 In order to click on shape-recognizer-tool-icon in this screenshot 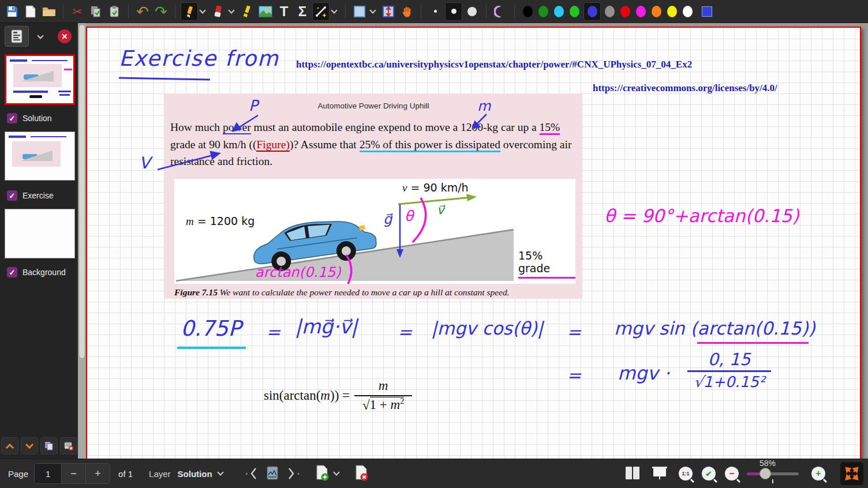, I will do `click(321, 12)`.